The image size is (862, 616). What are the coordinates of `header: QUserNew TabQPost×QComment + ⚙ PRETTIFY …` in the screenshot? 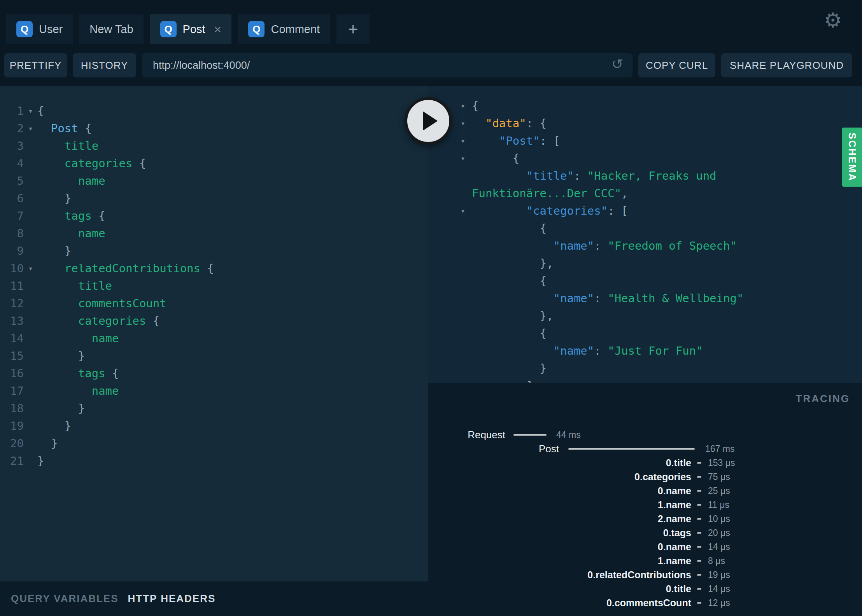 It's located at (431, 43).